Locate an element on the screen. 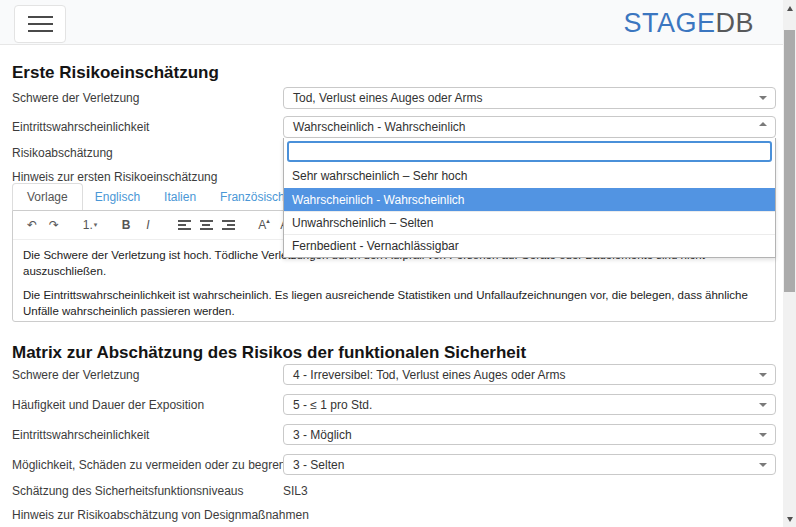  tab-englisch: Englisch is located at coordinates (118, 197).